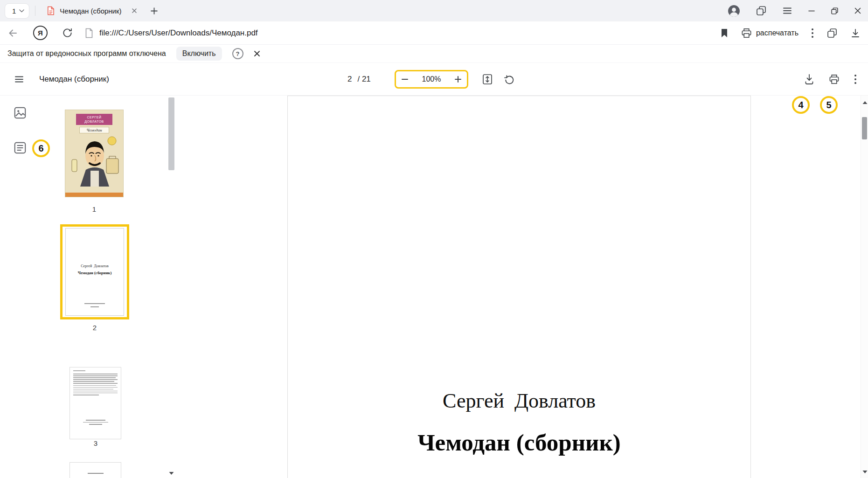 The height and width of the screenshot is (478, 868). What do you see at coordinates (94, 153) in the screenshot?
I see `thumbnail-page-1: СЕРГЕЙ ДОВЛАТОВ Чемодан` at bounding box center [94, 153].